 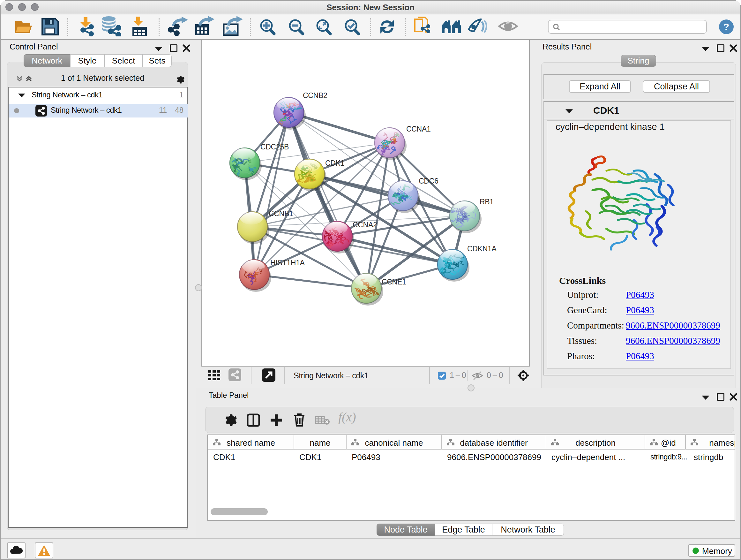 I want to click on svg-text: CDK1, so click(x=335, y=163).